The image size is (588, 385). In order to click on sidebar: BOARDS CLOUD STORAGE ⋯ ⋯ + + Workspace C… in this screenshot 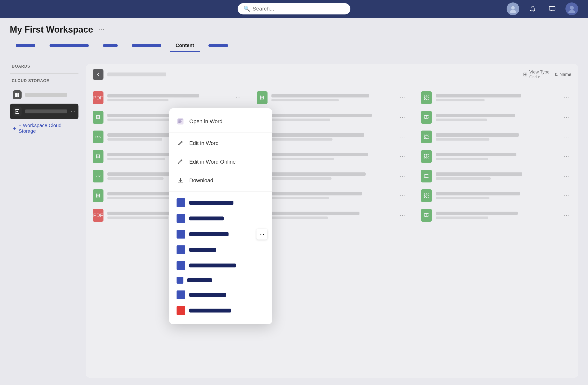, I will do `click(44, 221)`.